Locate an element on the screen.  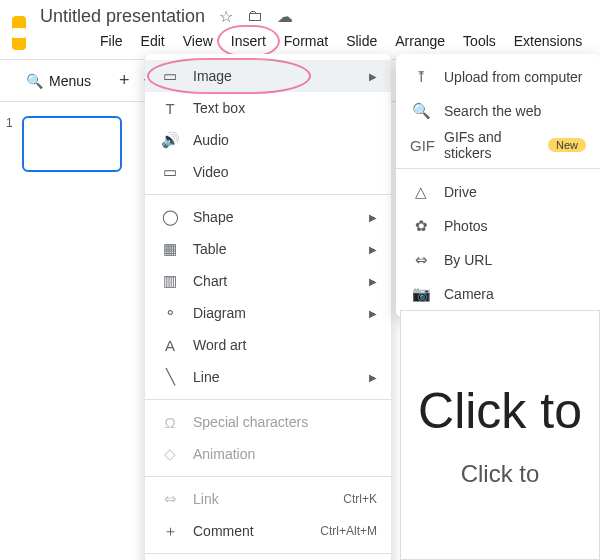
menu-slide: Slide is located at coordinates (362, 41).